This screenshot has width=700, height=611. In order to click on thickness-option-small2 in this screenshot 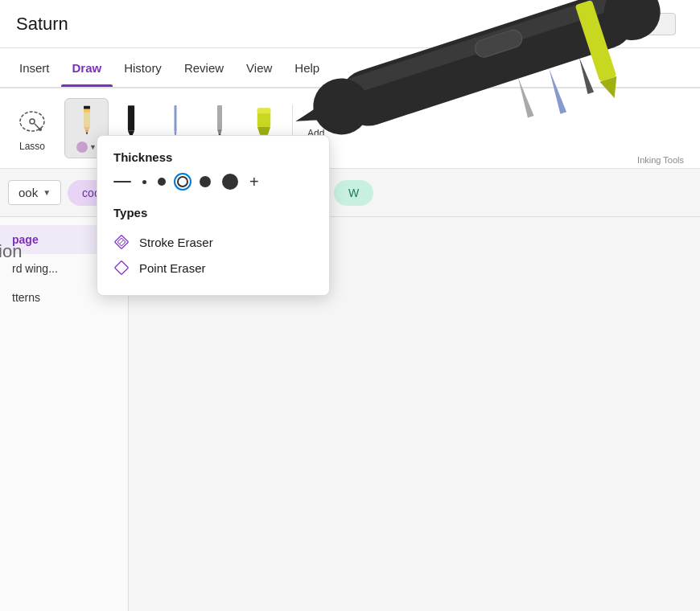, I will do `click(162, 182)`.